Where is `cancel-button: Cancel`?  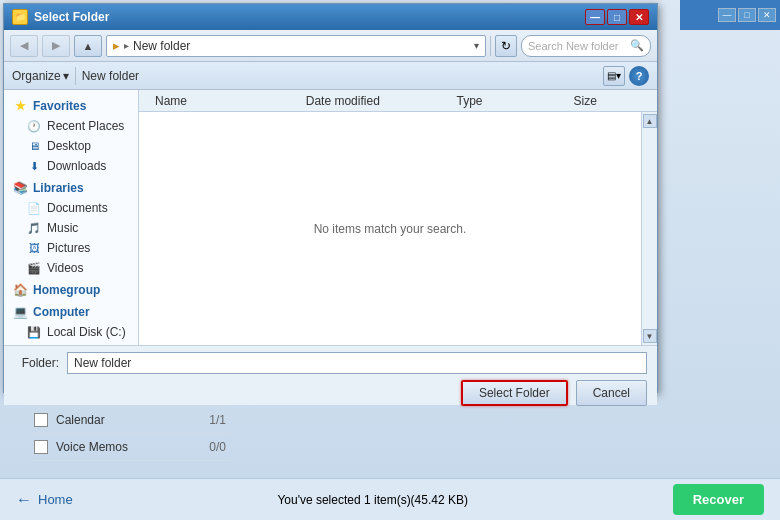 cancel-button: Cancel is located at coordinates (612, 393).